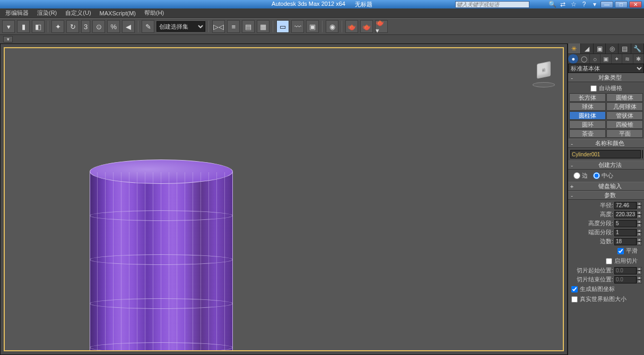  What do you see at coordinates (606, 144) in the screenshot?
I see `rollout-name-color-header: - 名称和颜色` at bounding box center [606, 144].